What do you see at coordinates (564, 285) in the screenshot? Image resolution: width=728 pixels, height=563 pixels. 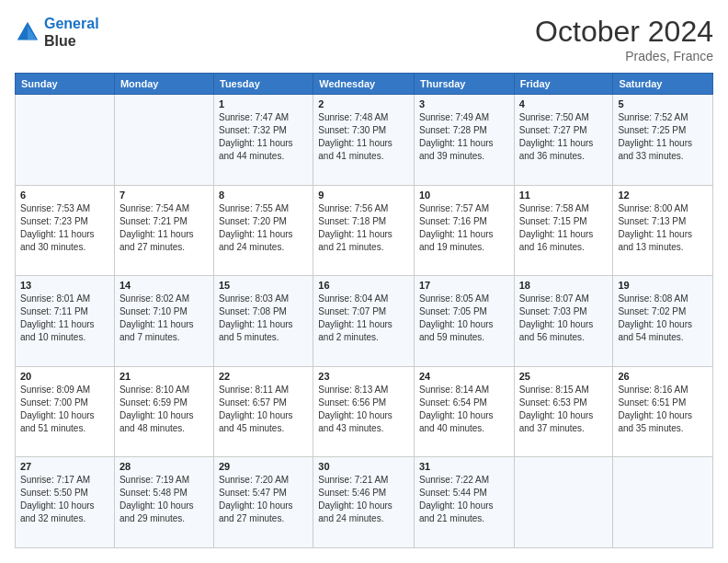 I see `day-number: 18` at bounding box center [564, 285].